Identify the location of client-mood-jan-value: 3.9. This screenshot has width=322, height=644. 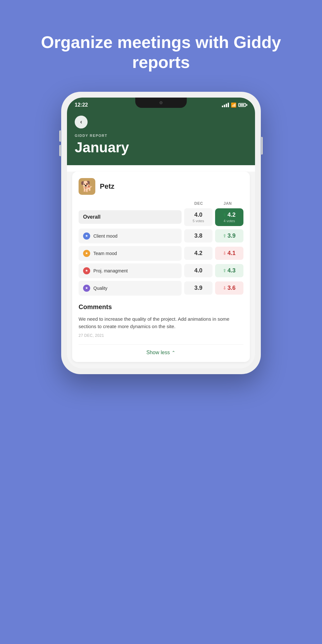
(231, 236).